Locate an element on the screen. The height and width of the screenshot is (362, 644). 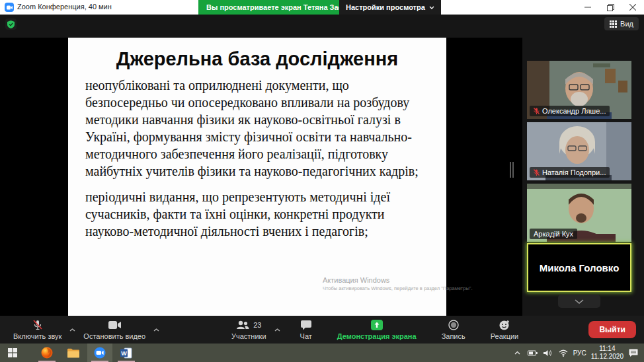
minimize-icon is located at coordinates (588, 7).